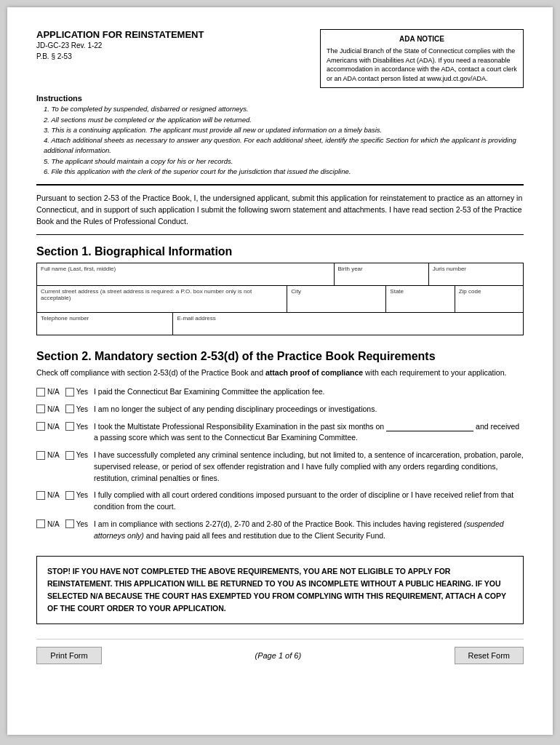  I want to click on zip-cell: Zip code, so click(489, 299).